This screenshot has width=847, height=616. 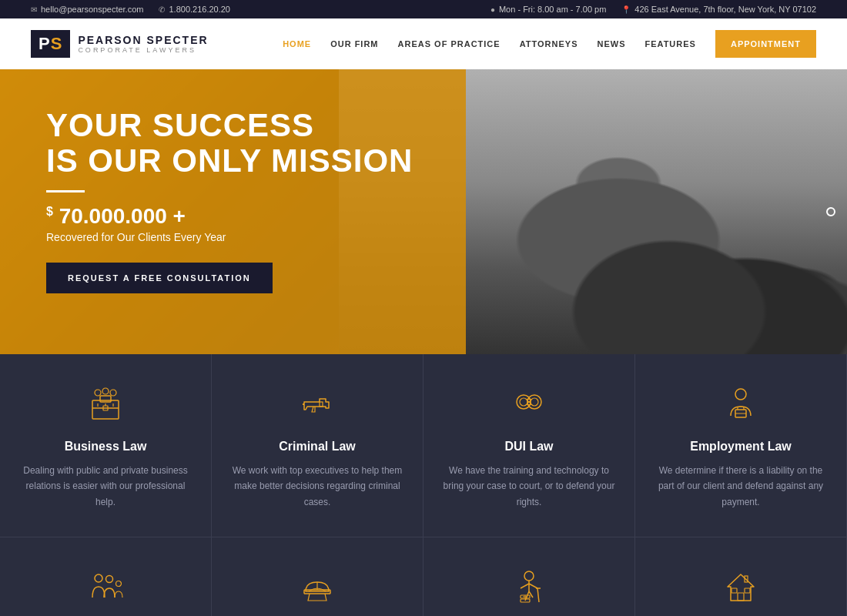 I want to click on employment-law-desc: We determine if there is a liability on …, so click(x=741, y=487).